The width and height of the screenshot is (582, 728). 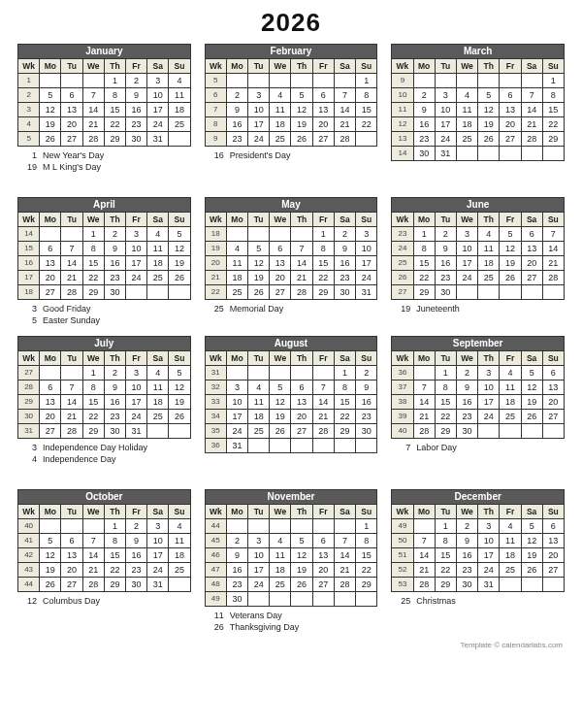 I want to click on week-number: 42, so click(x=29, y=555).